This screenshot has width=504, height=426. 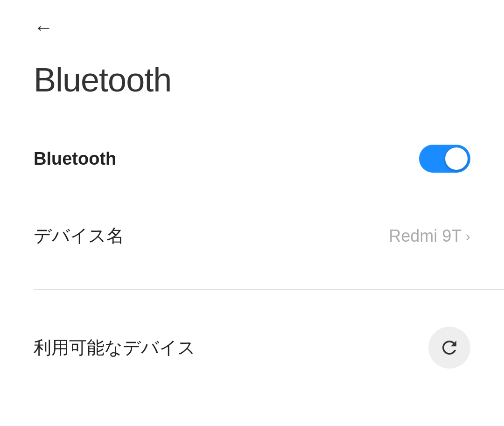 What do you see at coordinates (456, 159) in the screenshot?
I see `toggle-knob` at bounding box center [456, 159].